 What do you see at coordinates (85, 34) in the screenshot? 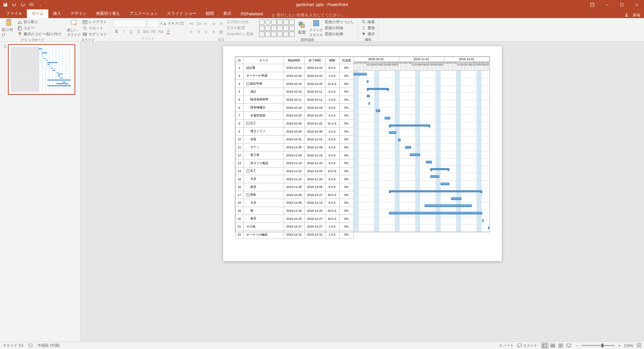
I see `section-icon` at bounding box center [85, 34].